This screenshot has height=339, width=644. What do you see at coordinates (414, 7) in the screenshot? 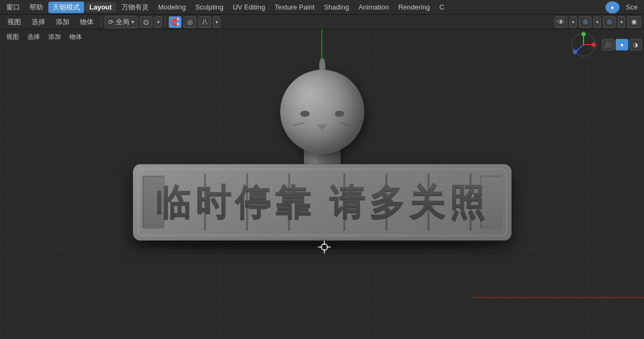
I see `menu-rendering: Rendering` at bounding box center [414, 7].